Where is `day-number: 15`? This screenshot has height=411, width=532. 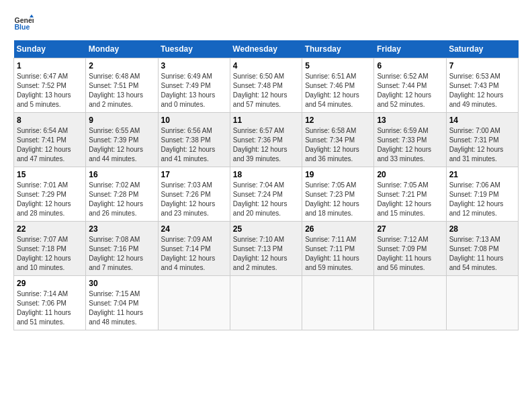 day-number: 15 is located at coordinates (50, 175).